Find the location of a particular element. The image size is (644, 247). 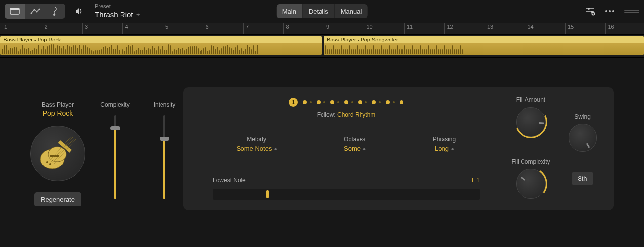

tab-details: Details is located at coordinates (319, 11).